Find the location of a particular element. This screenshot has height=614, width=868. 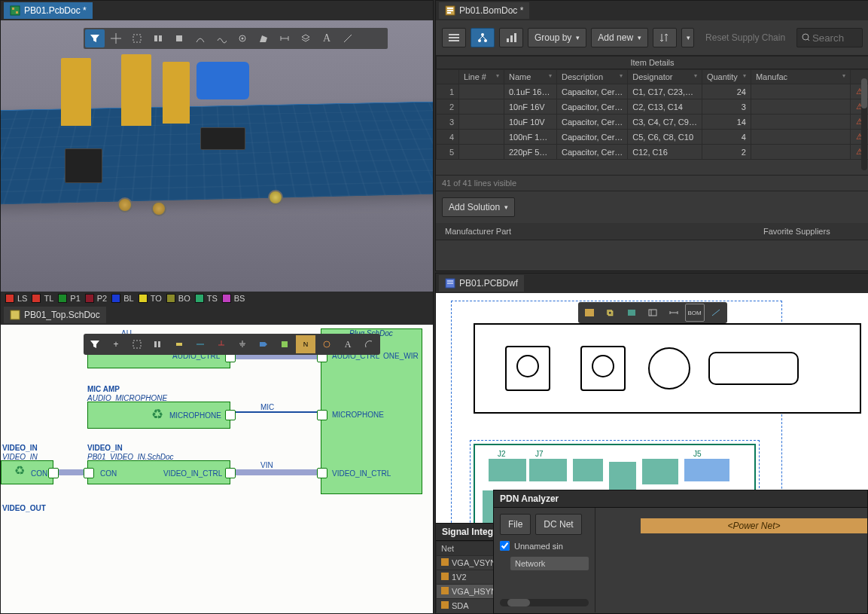

gnd-icon is located at coordinates (242, 344).